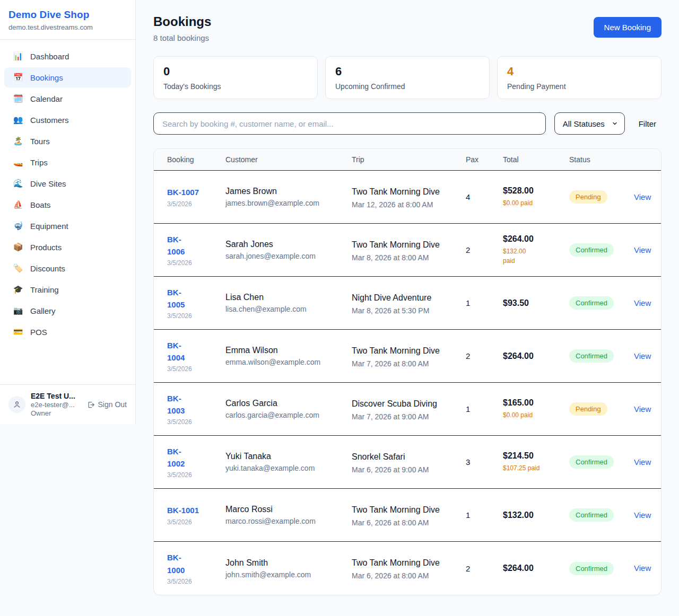  I want to click on total-amount: $93.50, so click(533, 303).